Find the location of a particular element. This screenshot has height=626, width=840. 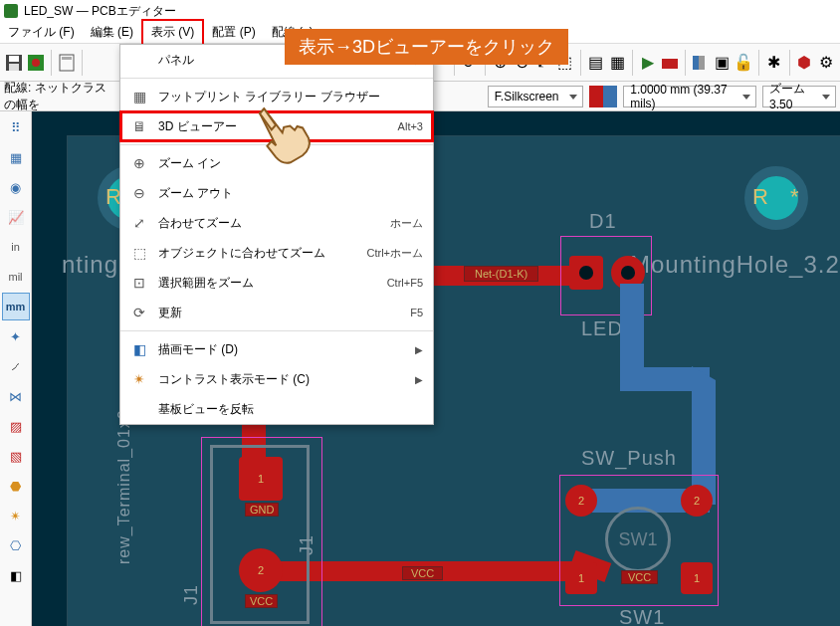

sw1-pad-br: 1 is located at coordinates (697, 578).